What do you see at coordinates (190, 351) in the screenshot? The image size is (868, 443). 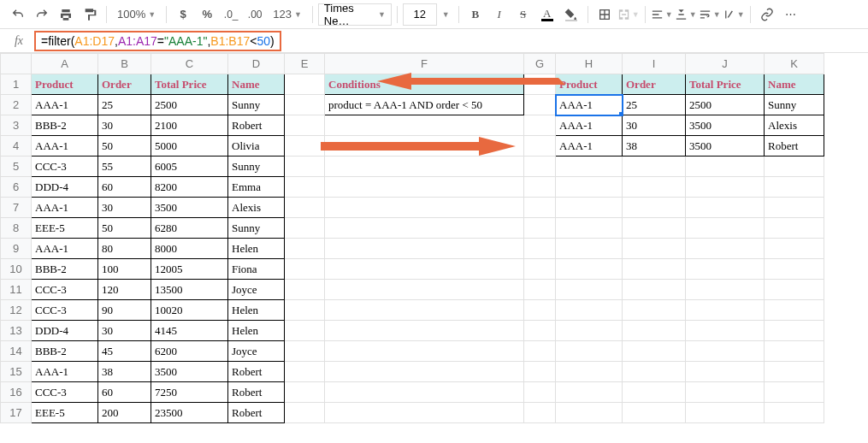 I see `cell: 6200` at bounding box center [190, 351].